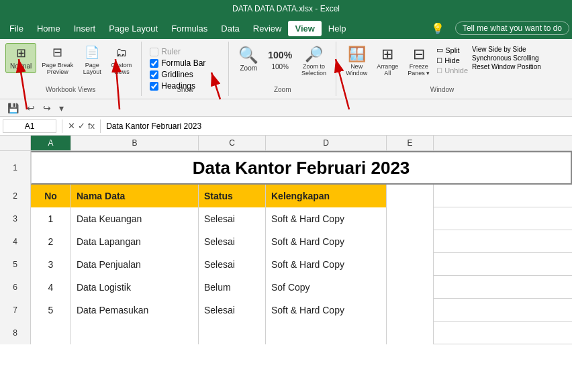 This screenshot has height=392, width=572. What do you see at coordinates (301, 168) in the screenshot?
I see `merged-title-cell: Data Kantor Februari 2023` at bounding box center [301, 168].